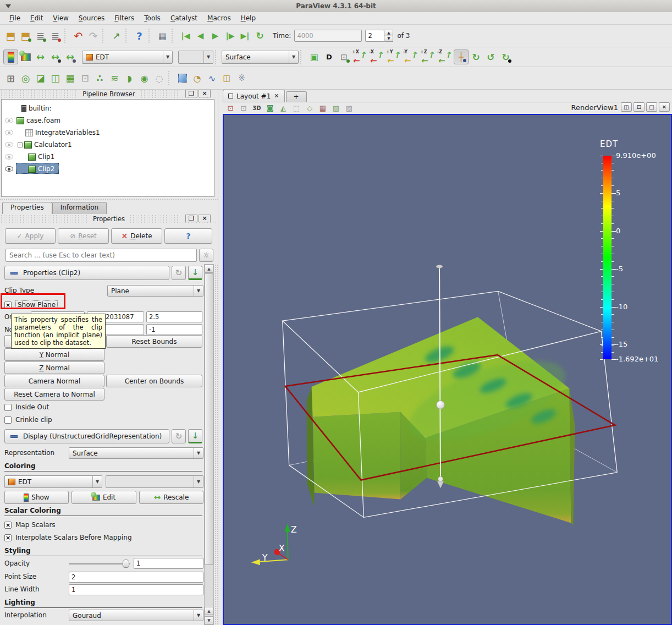  I want to click on layout-tab: Layout #1 ✕, so click(254, 96).